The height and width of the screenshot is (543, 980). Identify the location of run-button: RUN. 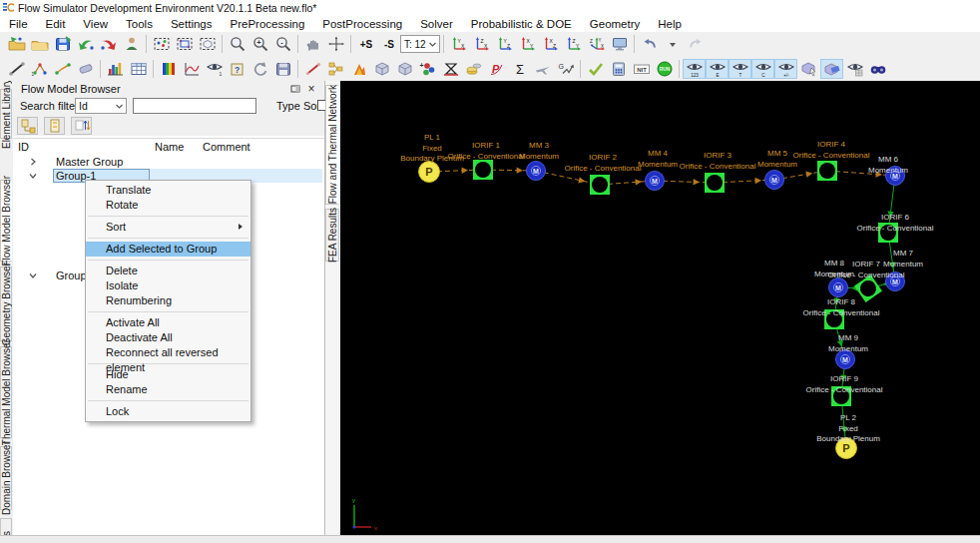
(665, 69).